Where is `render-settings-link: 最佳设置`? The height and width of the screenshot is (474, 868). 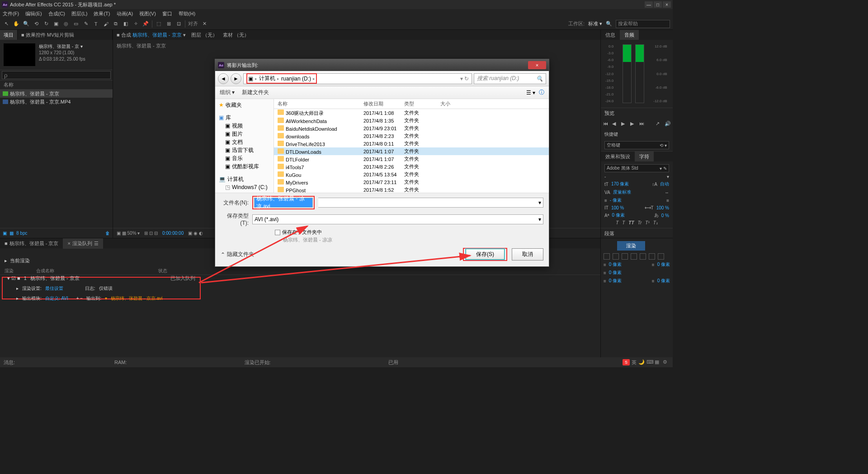 render-settings-link: 最佳设置 is located at coordinates (54, 289).